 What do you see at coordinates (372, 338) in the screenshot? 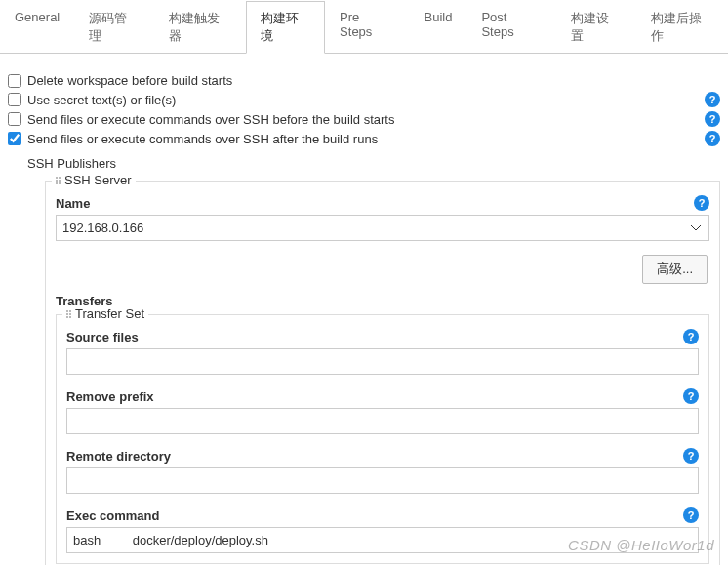
I see `source-files-label: Source files` at bounding box center [372, 338].